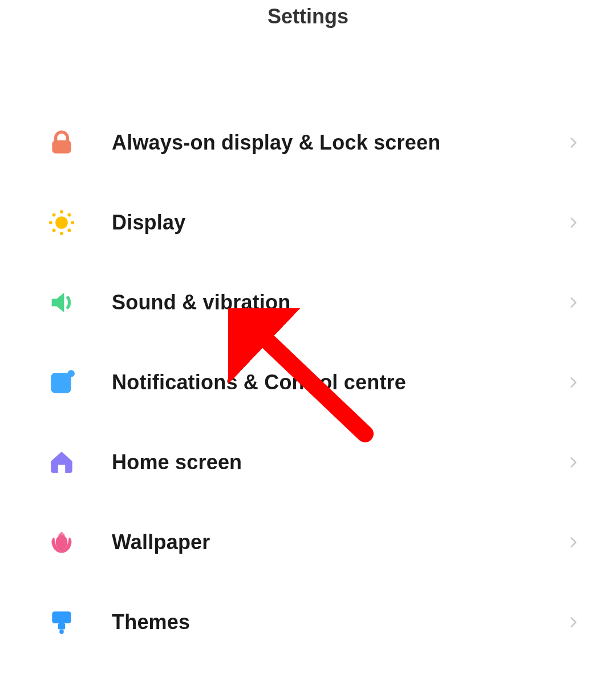 This screenshot has width=616, height=685. Describe the element at coordinates (338, 462) in the screenshot. I see `settings-item-label: Home screen` at that location.